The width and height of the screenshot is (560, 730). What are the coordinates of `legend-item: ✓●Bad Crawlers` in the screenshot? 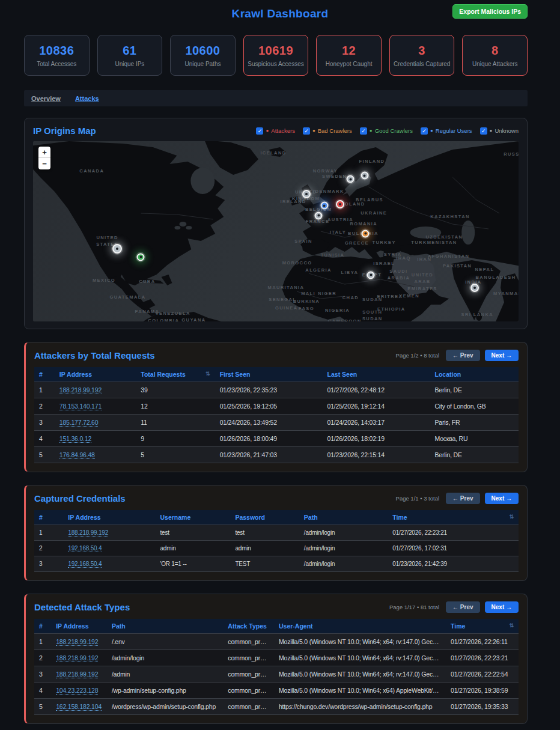 It's located at (327, 131).